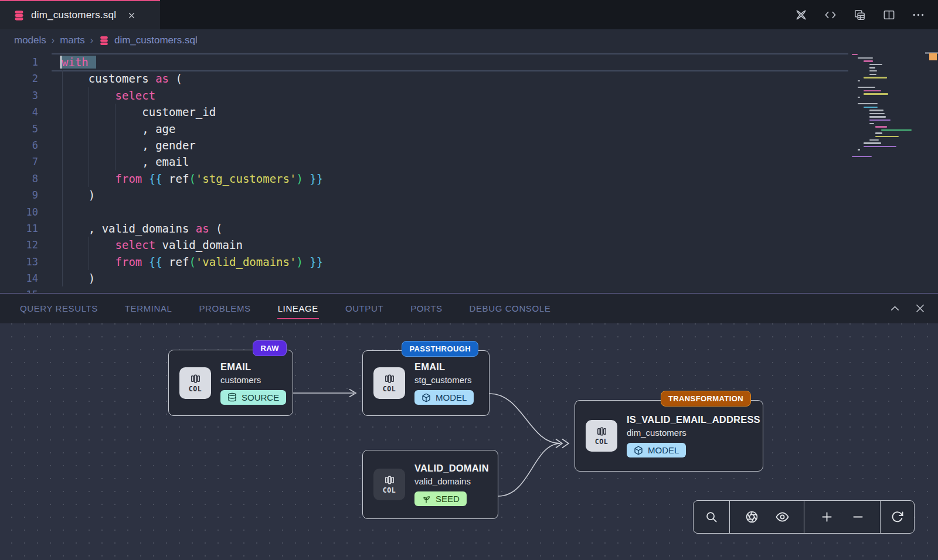  I want to click on lineage-node-stg_customers: PASSTHROUGHCOLEMAILstg_customersMODEL, so click(426, 383).